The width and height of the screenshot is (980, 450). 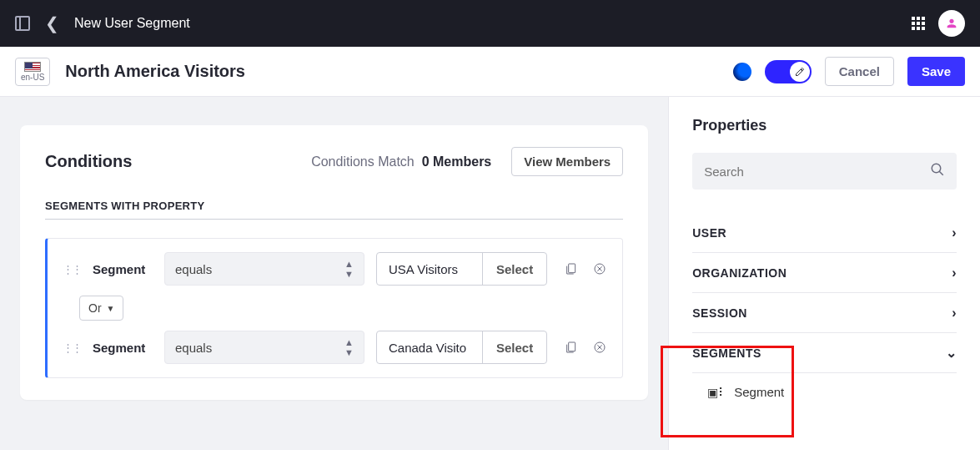 What do you see at coordinates (824, 171) in the screenshot?
I see `search-field` at bounding box center [824, 171].